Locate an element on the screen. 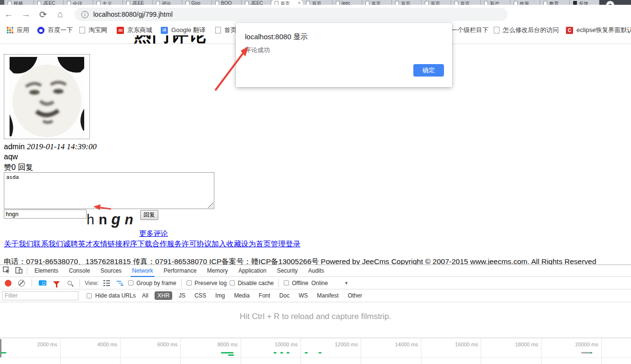  group-by-frame-checkbox is located at coordinates (131, 283).